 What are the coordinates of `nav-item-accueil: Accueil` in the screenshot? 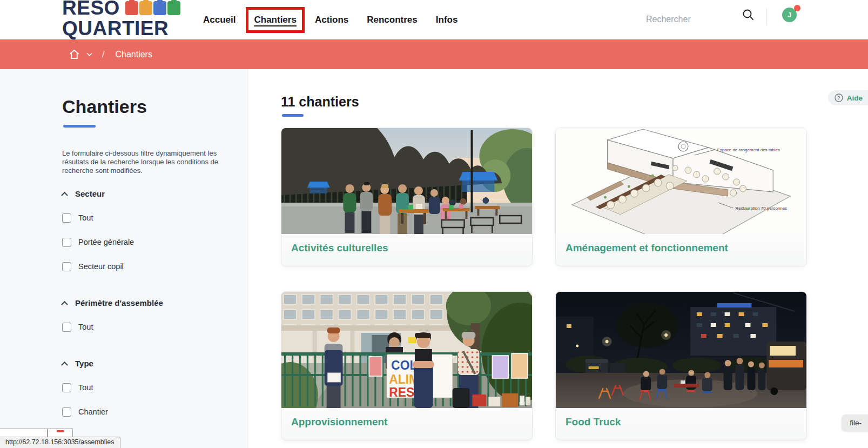 It's located at (219, 20).